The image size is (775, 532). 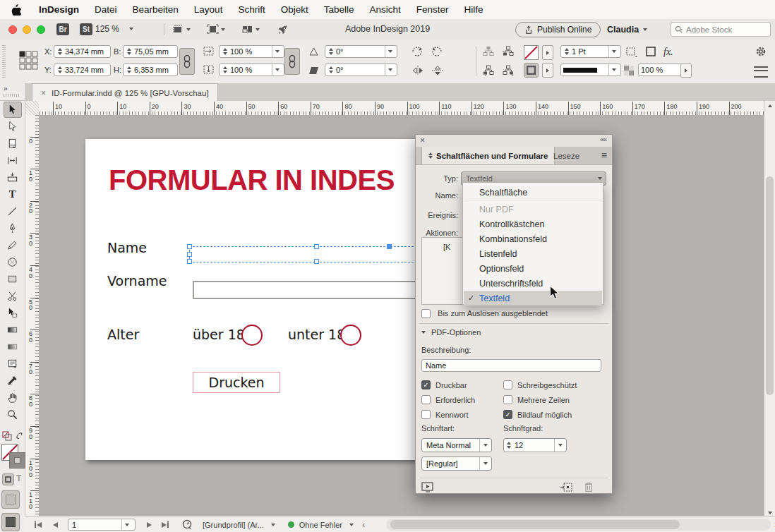 What do you see at coordinates (686, 71) in the screenshot?
I see `opacity-options-button` at bounding box center [686, 71].